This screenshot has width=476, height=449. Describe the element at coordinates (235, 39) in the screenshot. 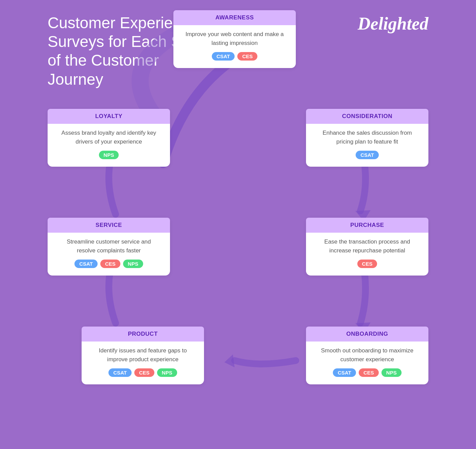

I see `card-awareness-text: Improve your web content and make a last…` at that location.